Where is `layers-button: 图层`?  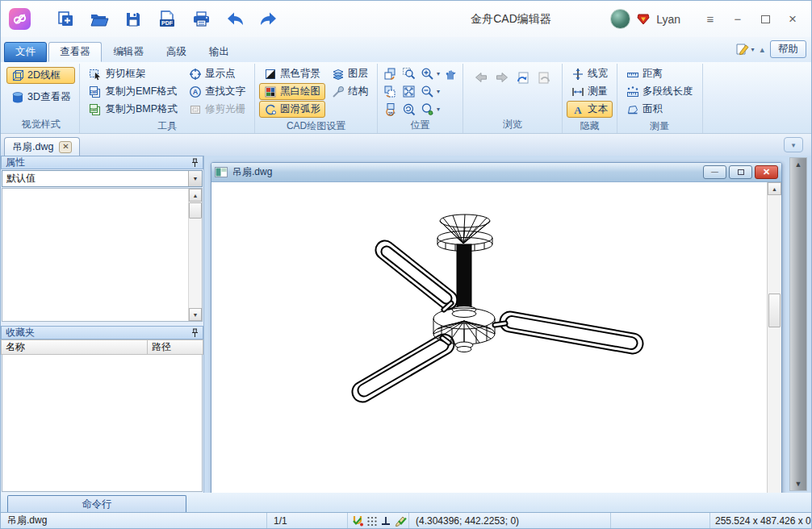 layers-button: 图层 is located at coordinates (350, 74).